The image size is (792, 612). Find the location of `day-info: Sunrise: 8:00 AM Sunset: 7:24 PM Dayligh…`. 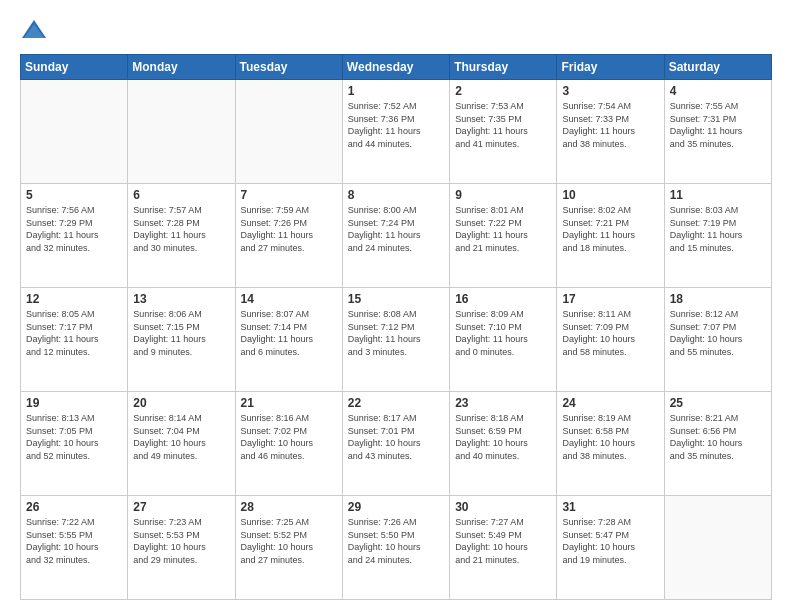

day-info: Sunrise: 8:00 AM Sunset: 7:24 PM Dayligh… is located at coordinates (396, 229).